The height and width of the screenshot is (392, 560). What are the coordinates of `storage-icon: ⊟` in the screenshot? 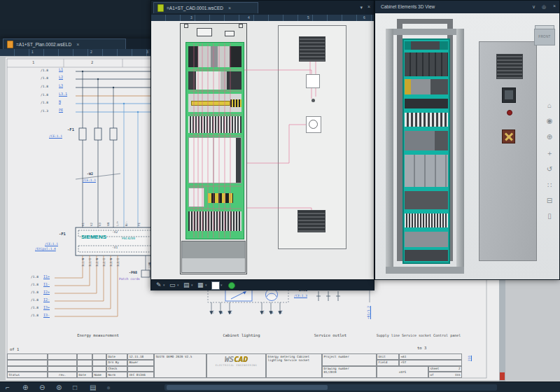 It's located at (550, 201).